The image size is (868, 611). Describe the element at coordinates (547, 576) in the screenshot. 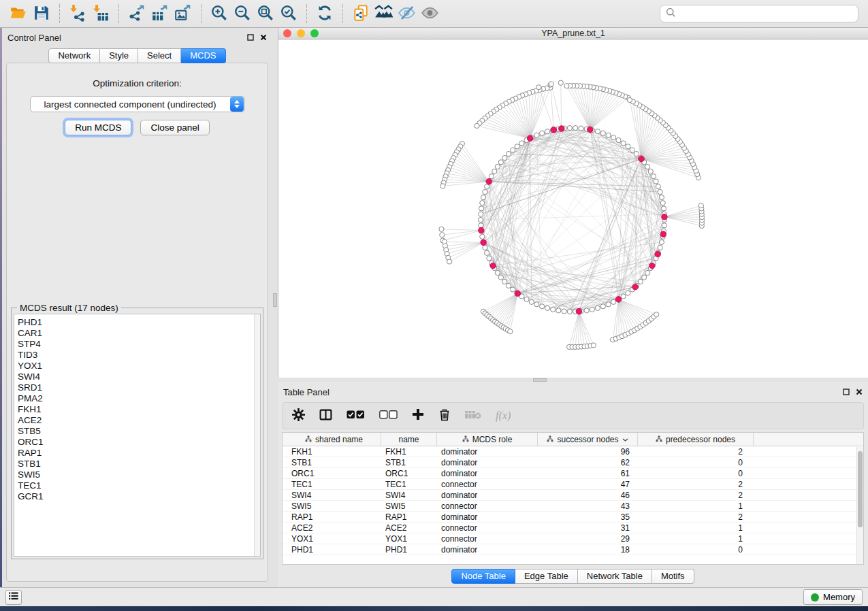

I see `tab-edge-table: Edge Table` at that location.